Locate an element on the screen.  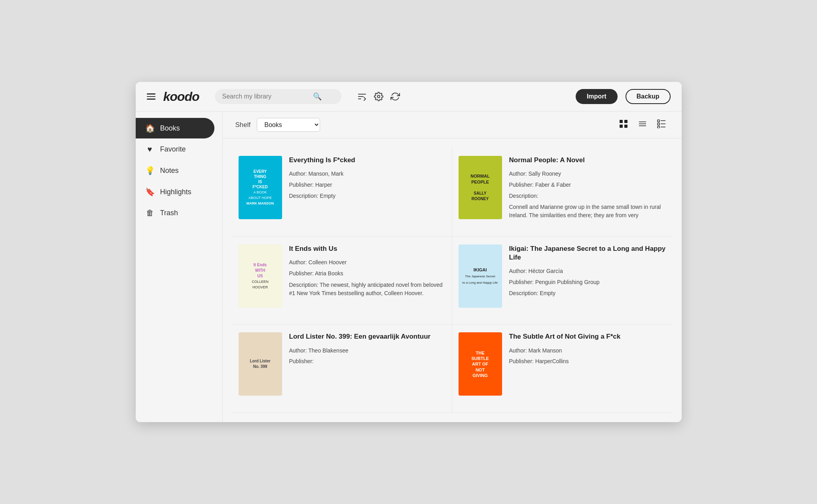
book-title: Normal People: A Novel is located at coordinates (588, 160).